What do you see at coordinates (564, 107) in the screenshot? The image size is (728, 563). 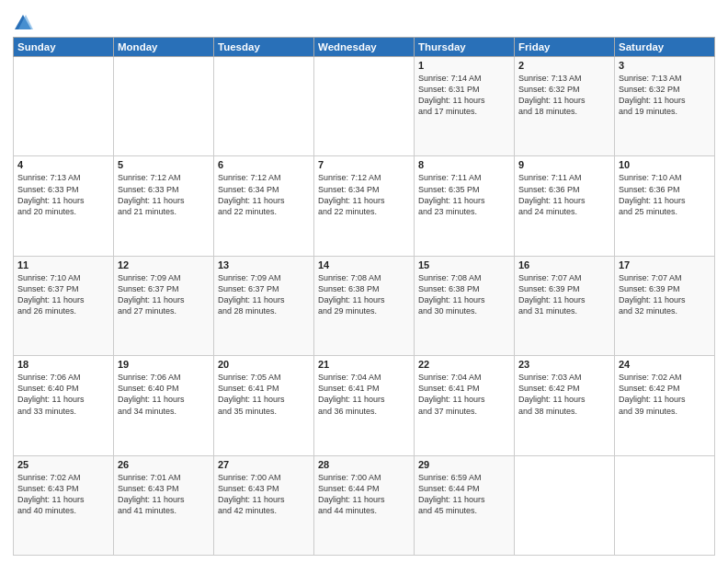 I see `day-cell: 2Sunrise: 7:13 AM Sunset: 6:32 PM Daylig…` at bounding box center [564, 107].